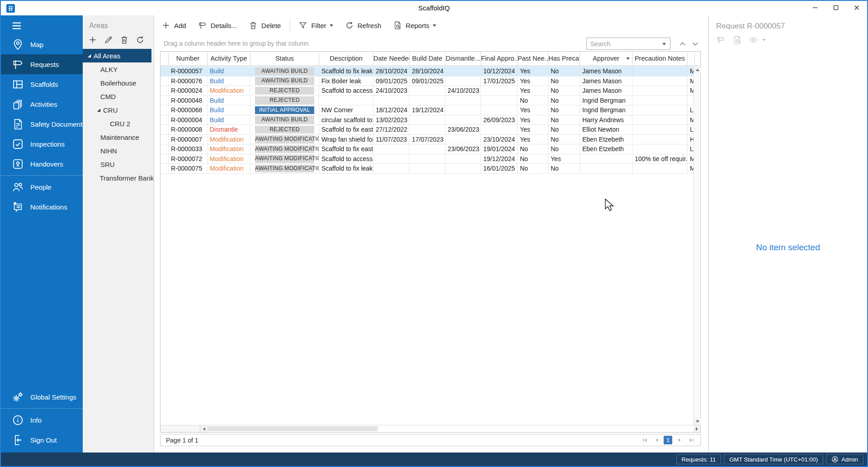 This screenshot has height=467, width=868. I want to click on sidebar-item-safety-documents: Safety Documents, so click(42, 124).